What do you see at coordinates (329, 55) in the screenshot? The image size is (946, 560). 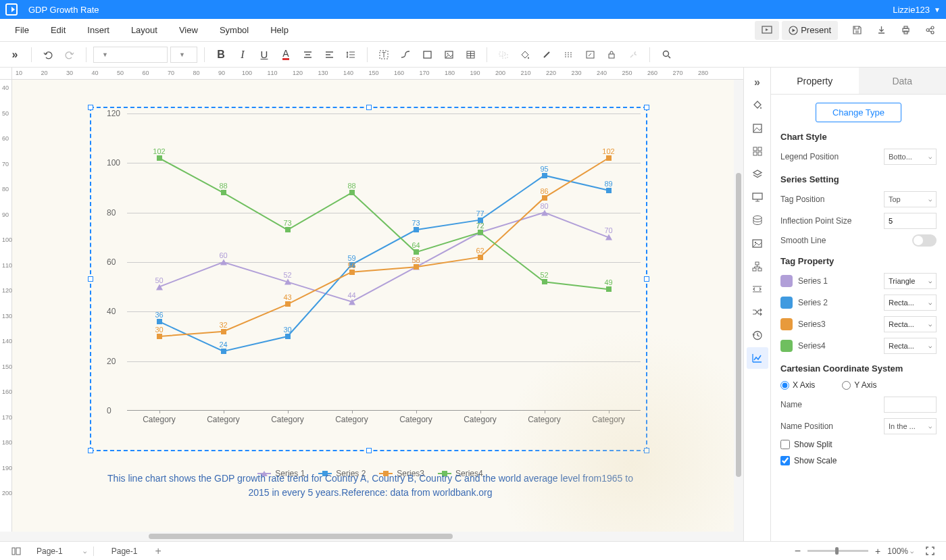 I see `align-vertical-icon` at bounding box center [329, 55].